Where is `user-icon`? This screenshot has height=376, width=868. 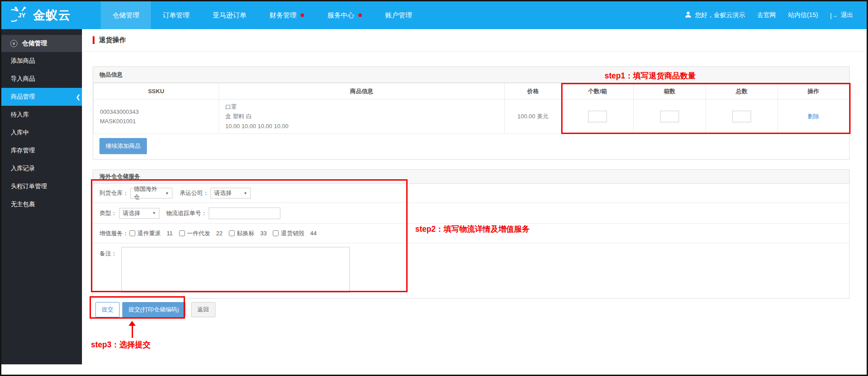 user-icon is located at coordinates (688, 15).